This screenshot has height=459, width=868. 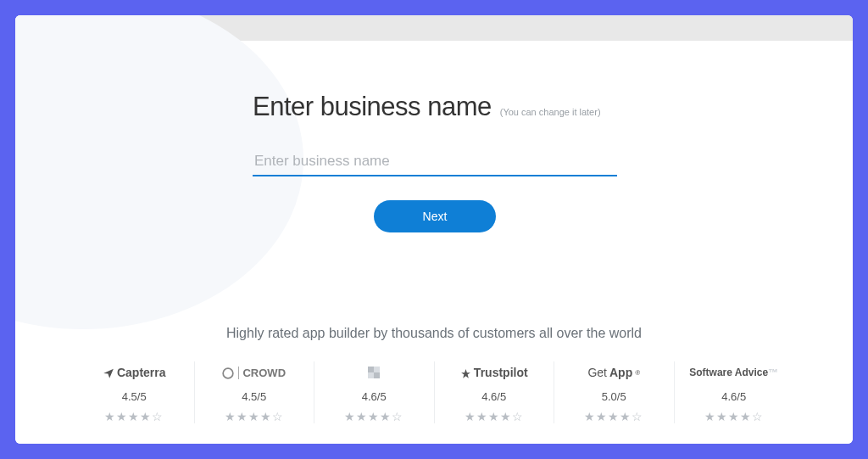 What do you see at coordinates (615, 392) in the screenshot?
I see `rating-card-getapp: GetApp® GetApp 5.0/5 ★★★★☆` at bounding box center [615, 392].